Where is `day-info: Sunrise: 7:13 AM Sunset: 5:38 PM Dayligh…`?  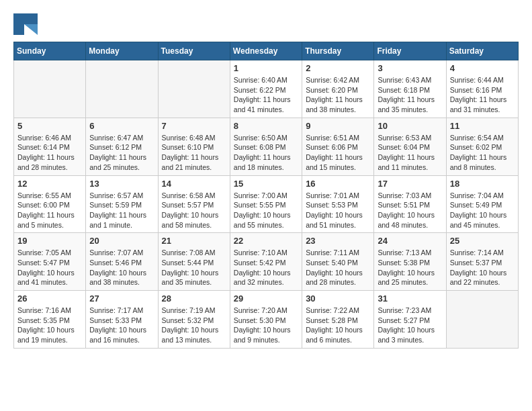 day-info: Sunrise: 7:13 AM Sunset: 5:38 PM Dayligh… is located at coordinates (410, 267).